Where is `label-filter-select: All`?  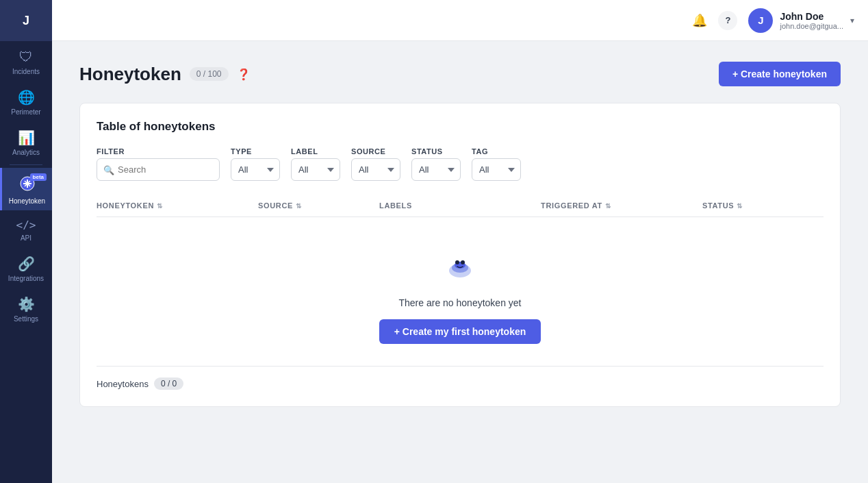
label-filter-select: All is located at coordinates (316, 170).